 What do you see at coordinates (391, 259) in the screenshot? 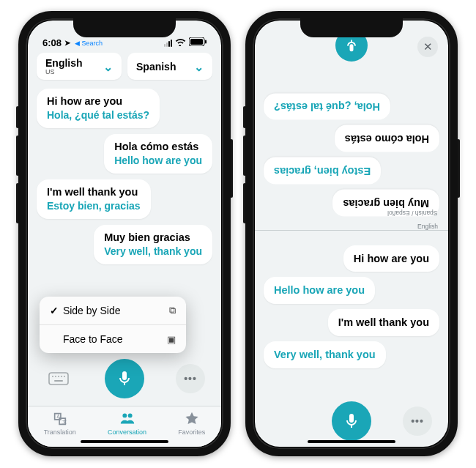
I see `message-bubble: Hi how are you` at bounding box center [391, 259].